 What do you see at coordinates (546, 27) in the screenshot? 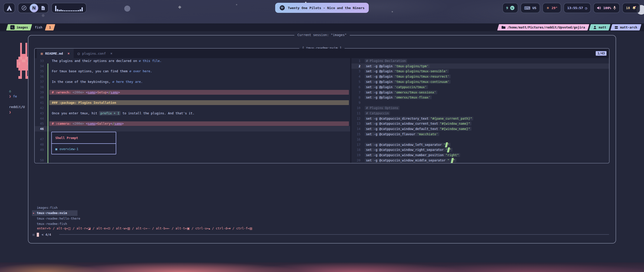
I see `cwd-label: /home/matt/Pictures/reddit/Upvoted/gojir…` at bounding box center [546, 27].